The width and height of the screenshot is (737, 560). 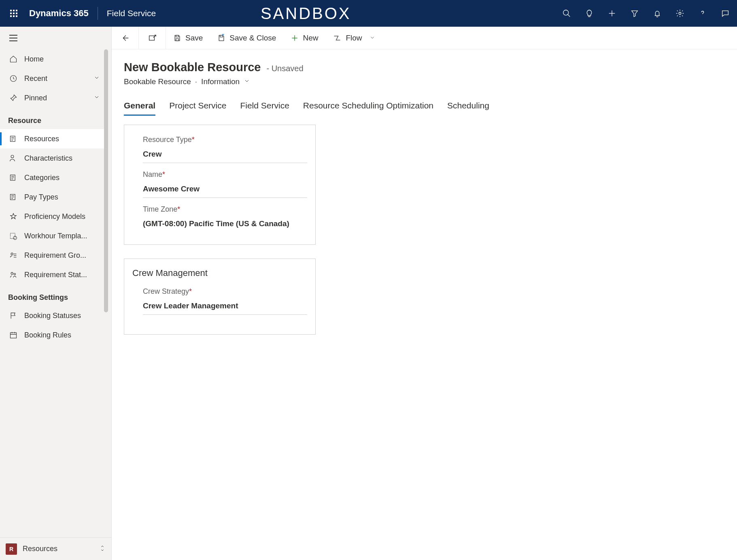 What do you see at coordinates (431, 82) in the screenshot?
I see `form-selector: Bookable Resource · Information` at bounding box center [431, 82].